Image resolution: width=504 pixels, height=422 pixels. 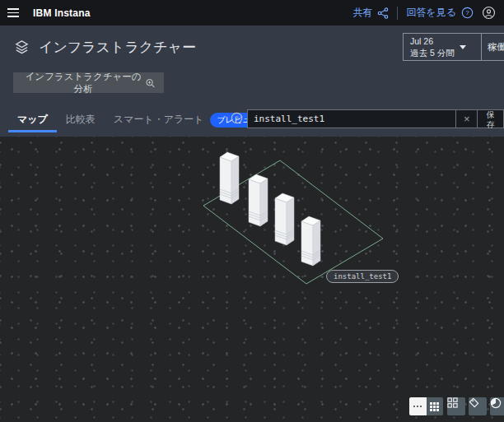 I want to click on tab-bar: マップ 比較表 スマート・アラート プレビュー ? × 保存, so click(x=252, y=120).